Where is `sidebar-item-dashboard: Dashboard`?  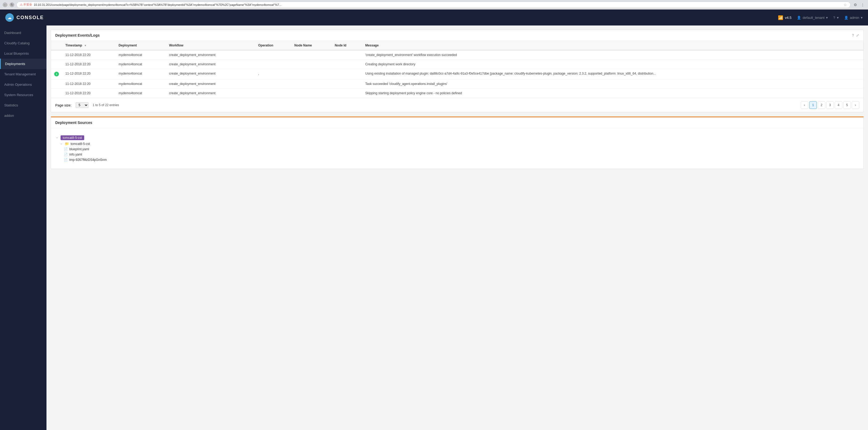
sidebar-item-dashboard: Dashboard is located at coordinates (23, 33).